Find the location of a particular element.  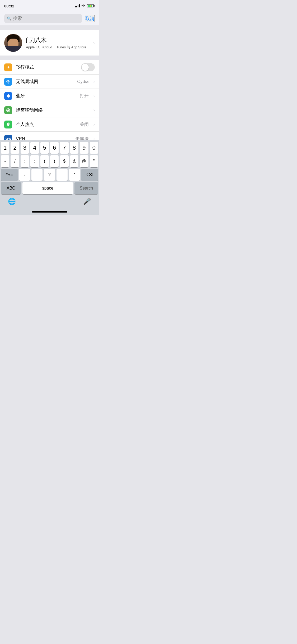

key-6: 6 is located at coordinates (54, 148).